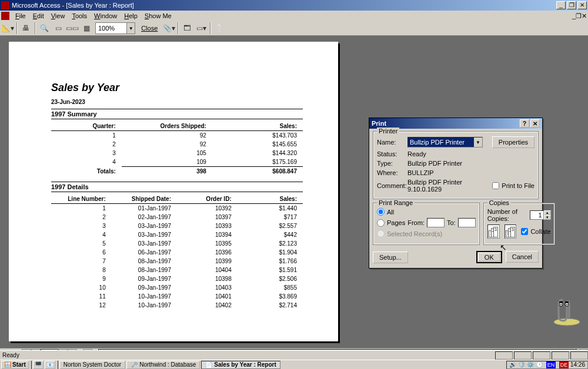  Describe the element at coordinates (163, 365) in the screenshot. I see `taskbar-item-northwind: 🗝️ Northwind : Database` at that location.